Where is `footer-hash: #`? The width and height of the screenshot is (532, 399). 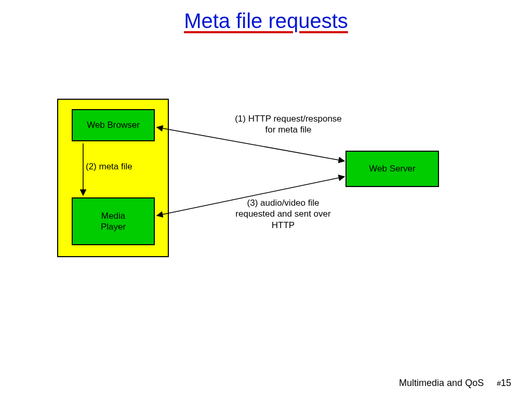 footer-hash: # is located at coordinates (499, 383).